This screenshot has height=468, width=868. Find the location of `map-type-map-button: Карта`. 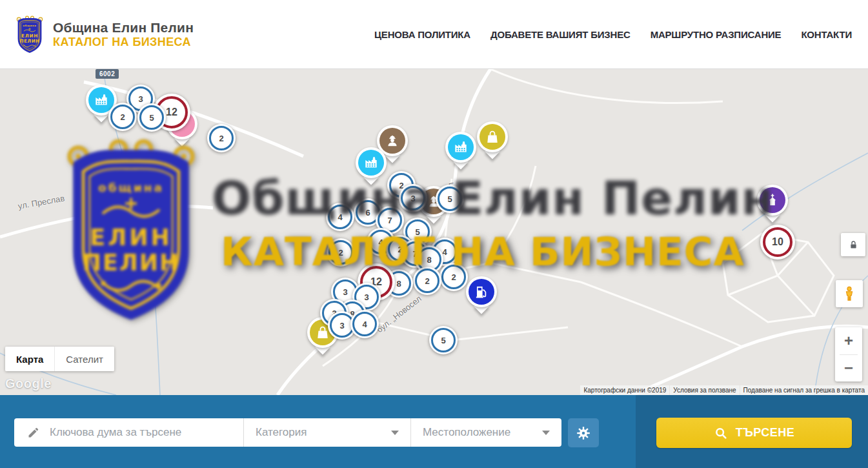

map-type-map-button: Карта is located at coordinates (30, 359).